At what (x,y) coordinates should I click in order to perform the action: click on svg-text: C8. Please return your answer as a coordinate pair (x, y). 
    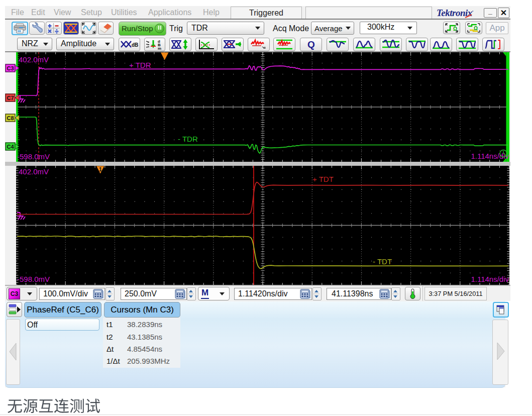
    Looking at the image, I should click on (10, 118).